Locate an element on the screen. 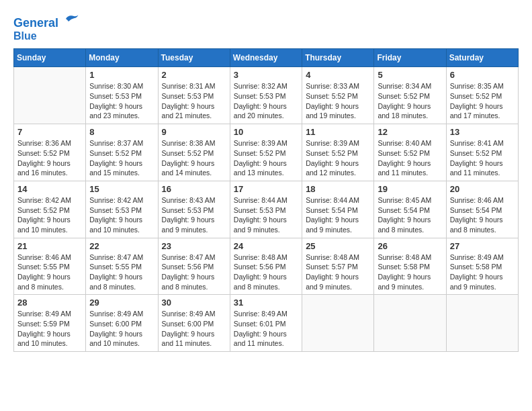 The width and height of the screenshot is (532, 411). day-number: 17 is located at coordinates (266, 189).